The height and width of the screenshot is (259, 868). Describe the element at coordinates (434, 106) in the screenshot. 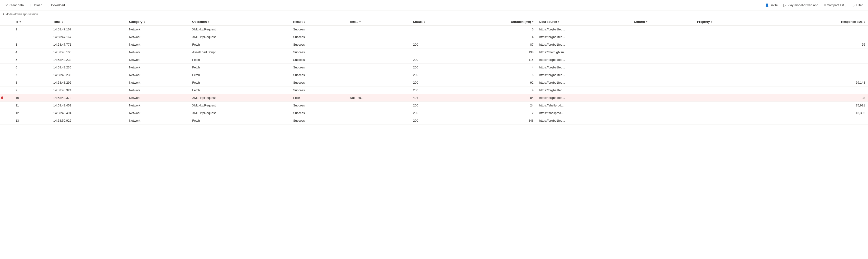

I see `table-row: 1114:58:48.453NetworkXMLHttpRequestSucce…` at that location.